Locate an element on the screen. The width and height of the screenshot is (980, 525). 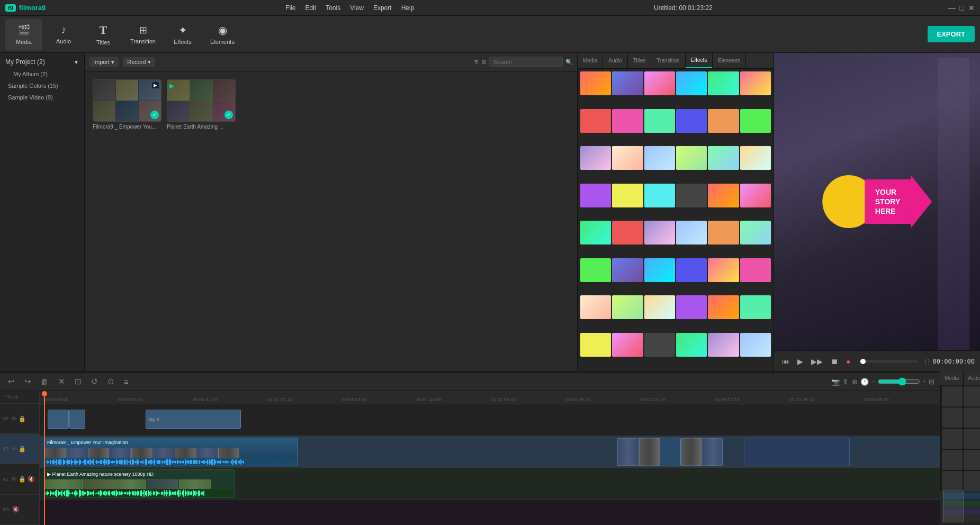
grid-icon: ⊞ is located at coordinates (484, 62).